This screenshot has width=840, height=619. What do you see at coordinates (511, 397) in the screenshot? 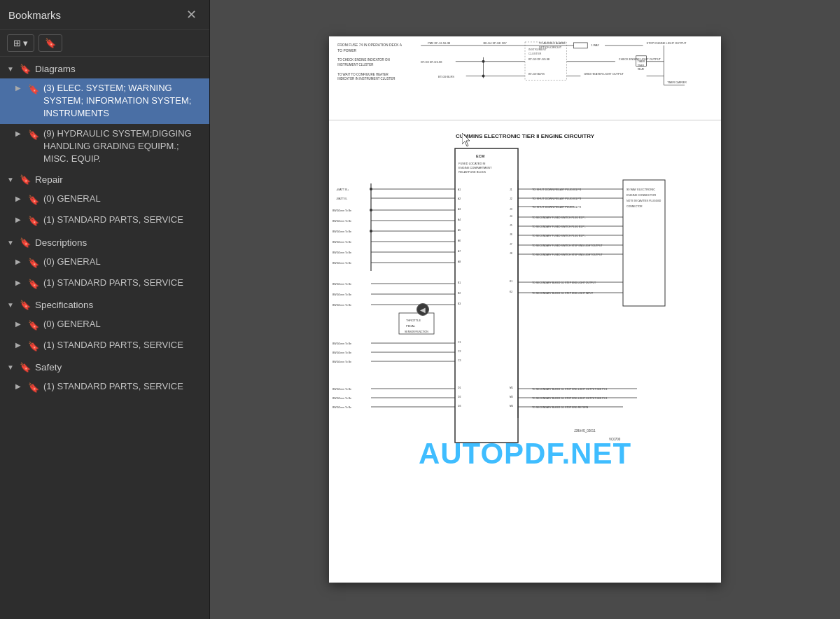
I see `svg-text: M2` at bounding box center [511, 397].